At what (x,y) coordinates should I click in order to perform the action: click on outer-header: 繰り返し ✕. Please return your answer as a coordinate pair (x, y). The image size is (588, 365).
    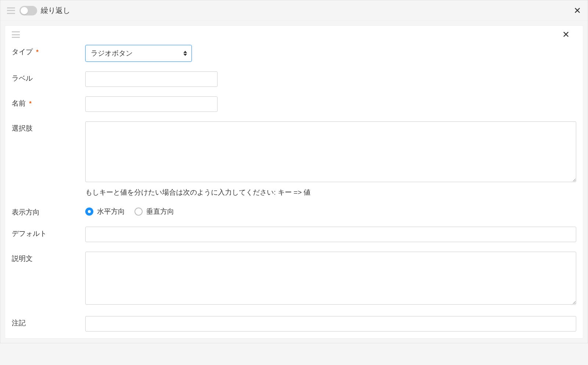
    Looking at the image, I should click on (294, 11).